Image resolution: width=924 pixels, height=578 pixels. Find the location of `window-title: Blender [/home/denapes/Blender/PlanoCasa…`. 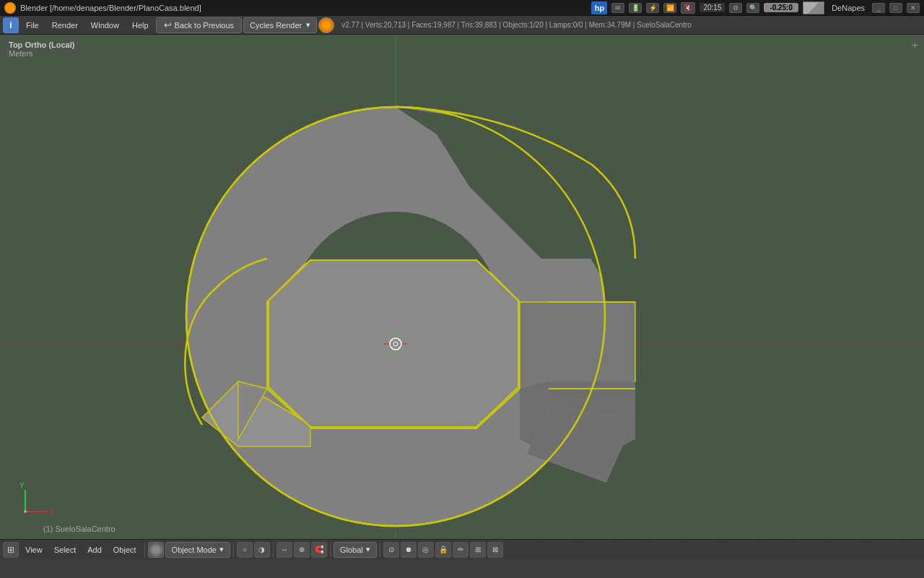

window-title: Blender [/home/denapes/Blender/PlanoCasa… is located at coordinates (111, 8).